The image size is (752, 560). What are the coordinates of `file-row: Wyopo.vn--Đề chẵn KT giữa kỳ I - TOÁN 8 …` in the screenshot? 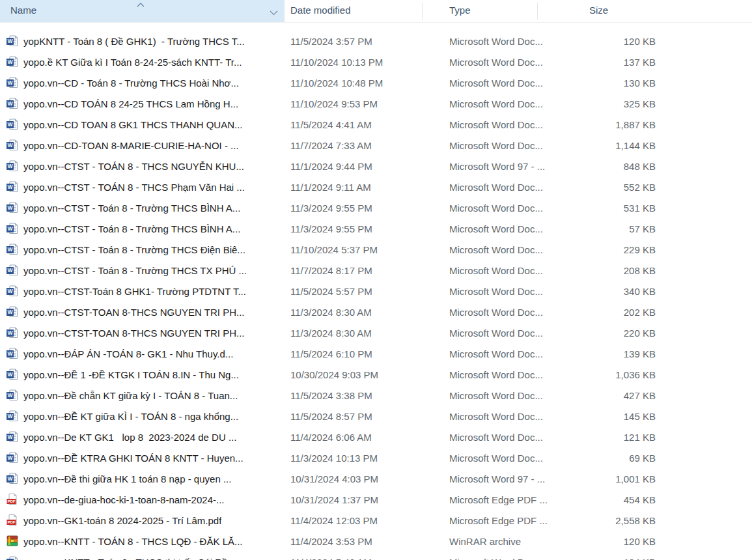 It's located at (376, 395).